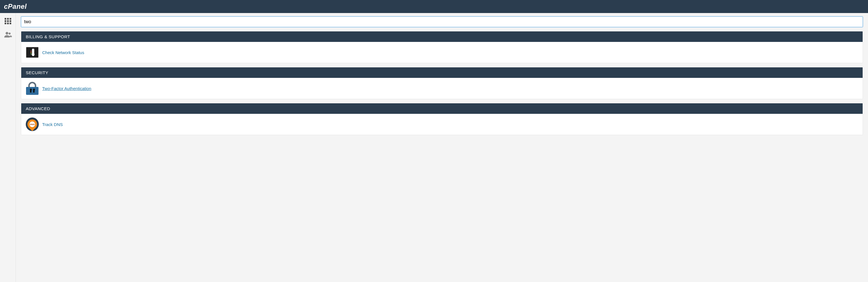  What do you see at coordinates (8, 34) in the screenshot?
I see `users-icon` at bounding box center [8, 34].